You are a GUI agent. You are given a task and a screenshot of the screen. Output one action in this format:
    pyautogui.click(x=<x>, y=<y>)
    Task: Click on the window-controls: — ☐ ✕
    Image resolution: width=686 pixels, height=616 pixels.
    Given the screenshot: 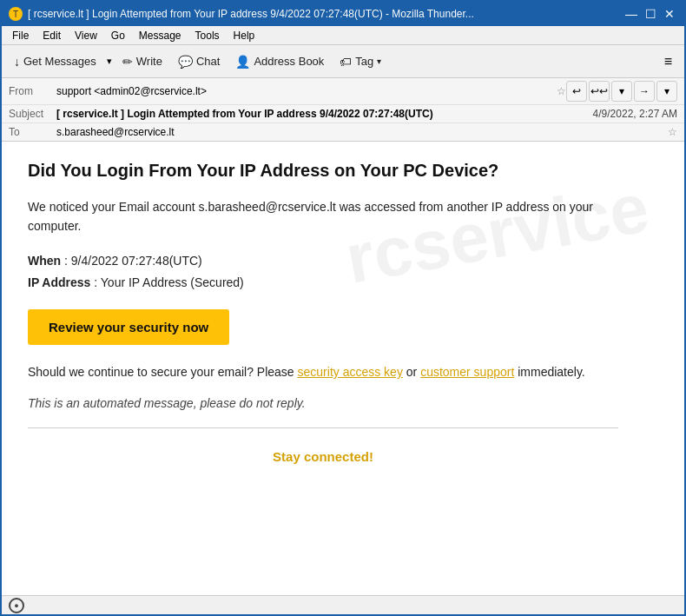 What is the action you would take?
    pyautogui.click(x=650, y=14)
    